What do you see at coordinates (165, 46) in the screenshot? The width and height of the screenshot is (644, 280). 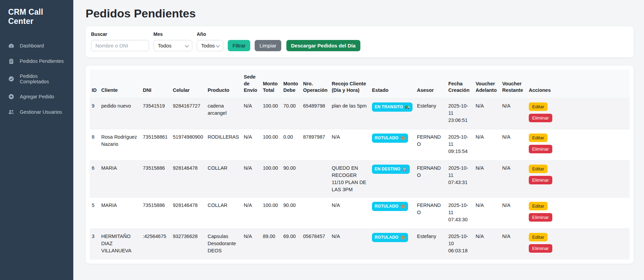 I see `month-select-value: Todos` at bounding box center [165, 46].